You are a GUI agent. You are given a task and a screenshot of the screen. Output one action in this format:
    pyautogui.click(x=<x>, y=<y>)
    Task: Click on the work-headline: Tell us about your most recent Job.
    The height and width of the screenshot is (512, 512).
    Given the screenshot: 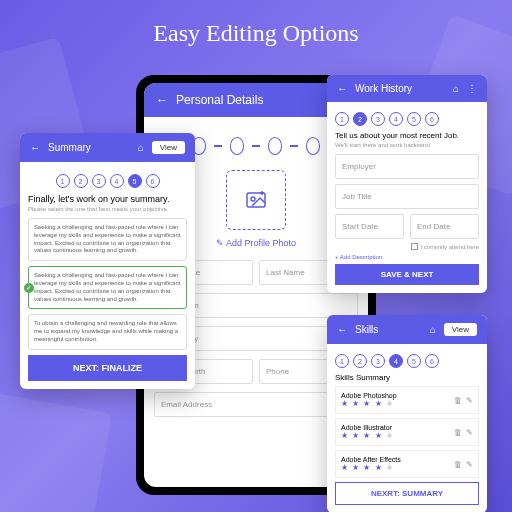 What is the action you would take?
    pyautogui.click(x=407, y=136)
    